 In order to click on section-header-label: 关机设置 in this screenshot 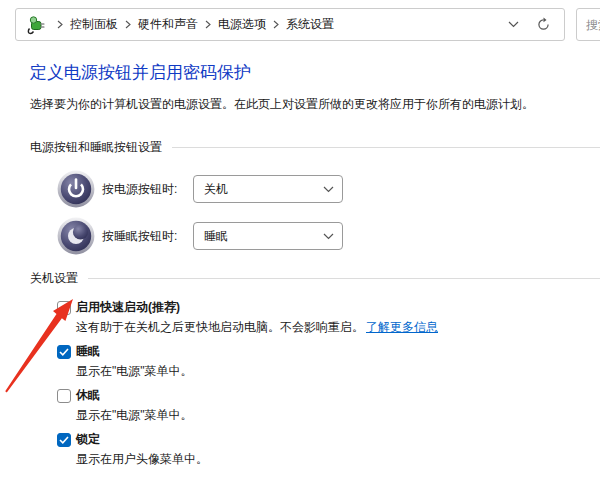, I will do `click(54, 278)`.